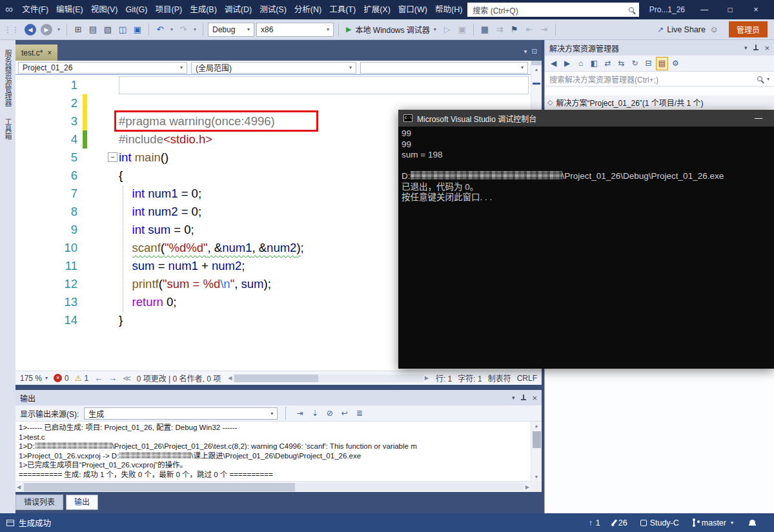 The image size is (774, 532). What do you see at coordinates (172, 30) in the screenshot?
I see `undo-dropdown-icon: ▾` at bounding box center [172, 30].